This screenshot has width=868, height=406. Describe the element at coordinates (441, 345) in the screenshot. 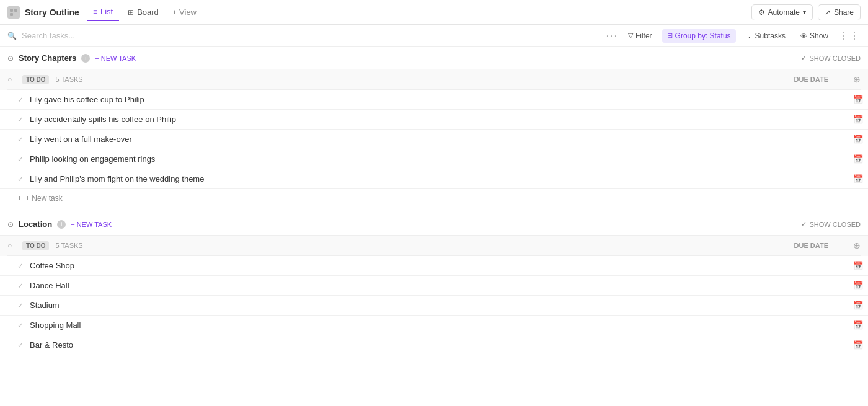

I see `task-name: Bar & Resto` at that location.